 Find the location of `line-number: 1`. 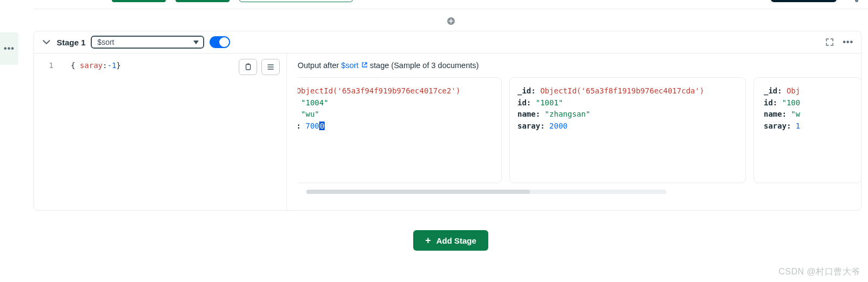

line-number: 1 is located at coordinates (50, 65).